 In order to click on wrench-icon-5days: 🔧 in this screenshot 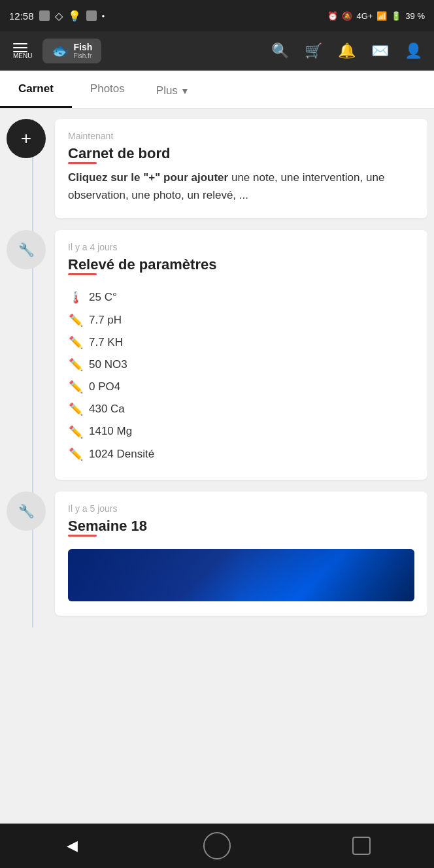, I will do `click(26, 511)`.